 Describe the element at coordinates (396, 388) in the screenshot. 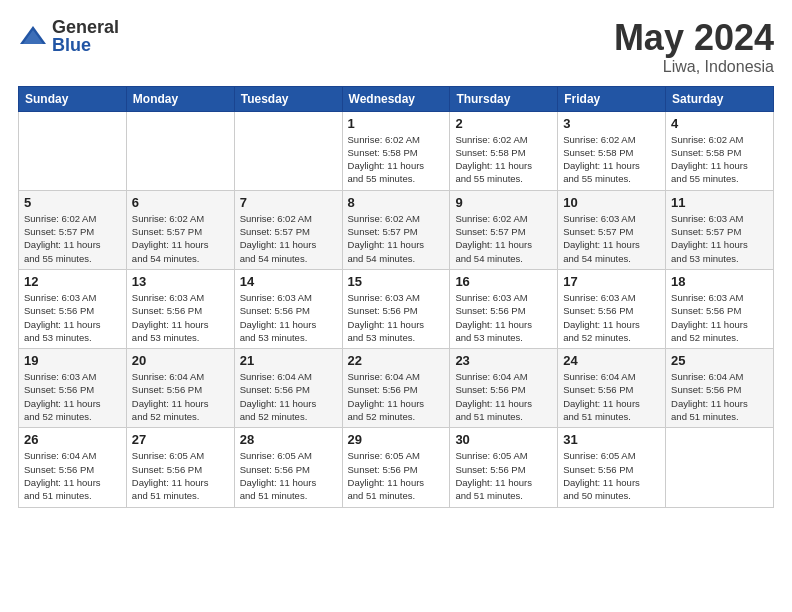

I see `calendar-cell: 22Sunrise: 6:04 AMSunset: 5:56 PMDayligh…` at that location.